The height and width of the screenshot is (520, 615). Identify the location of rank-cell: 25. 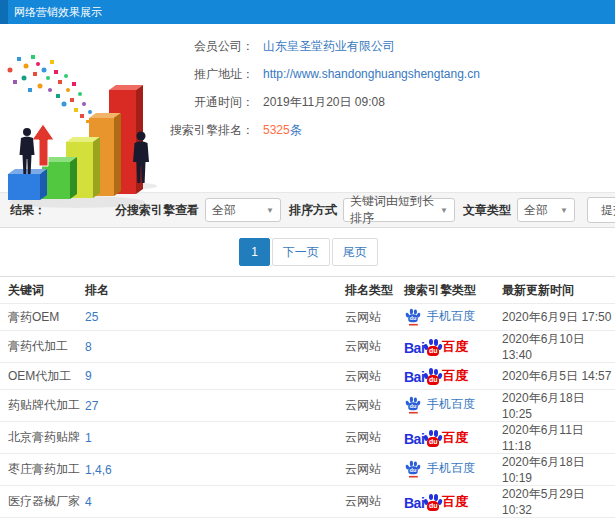
(215, 318).